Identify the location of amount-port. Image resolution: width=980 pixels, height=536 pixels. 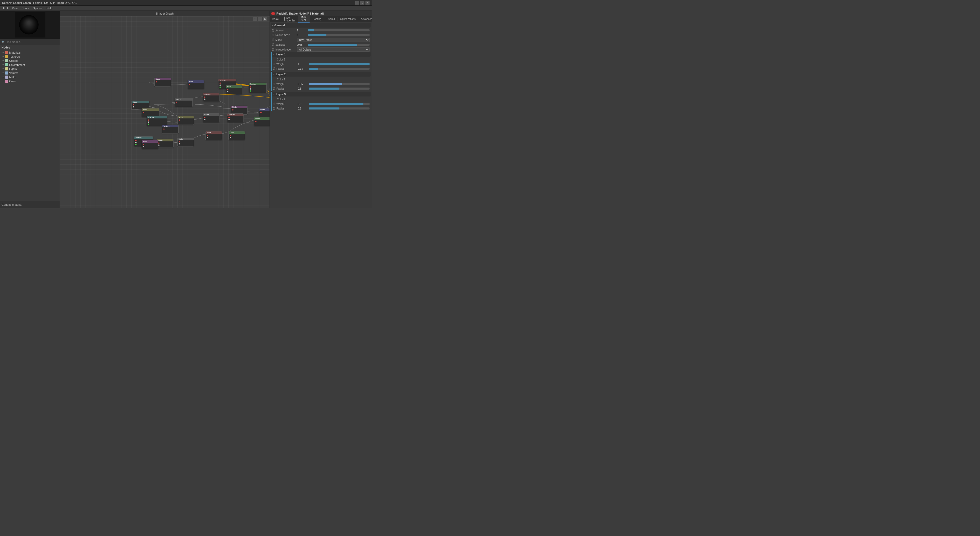
(273, 30).